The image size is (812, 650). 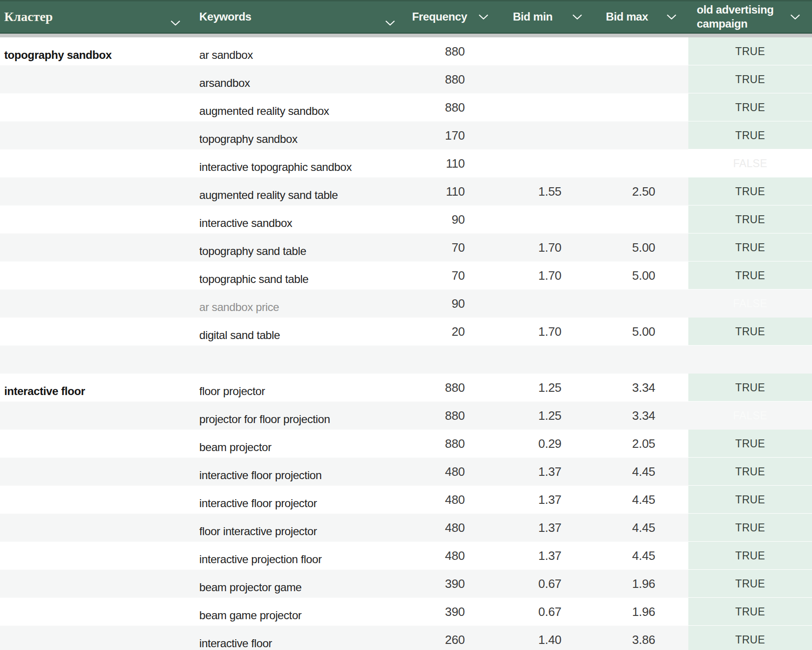 I want to click on keyword-cell: digital sand table, so click(x=296, y=332).